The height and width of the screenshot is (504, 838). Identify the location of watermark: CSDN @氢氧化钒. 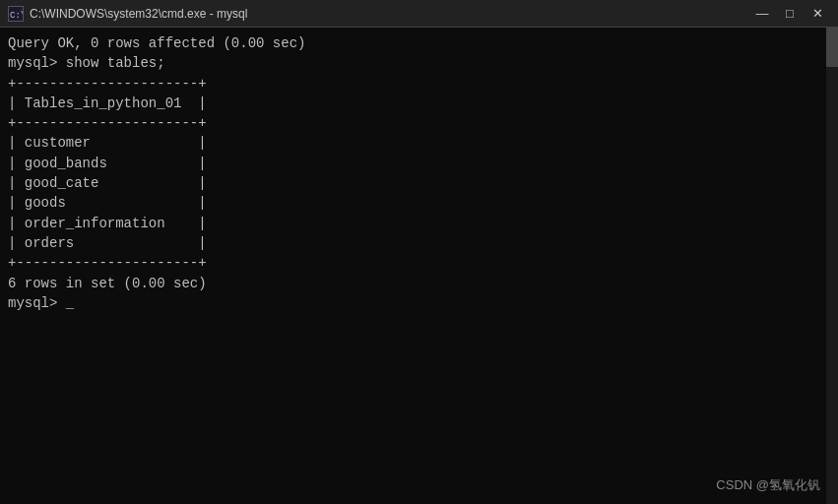
(768, 485).